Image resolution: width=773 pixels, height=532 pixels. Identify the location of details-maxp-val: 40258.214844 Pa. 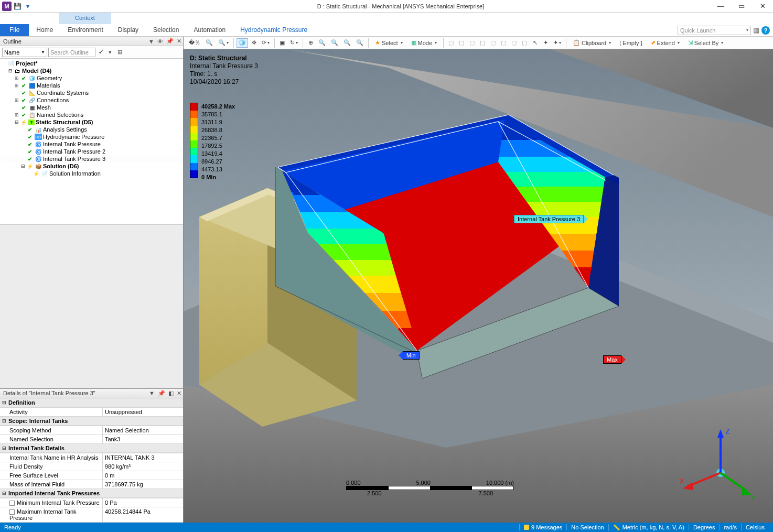
(143, 515).